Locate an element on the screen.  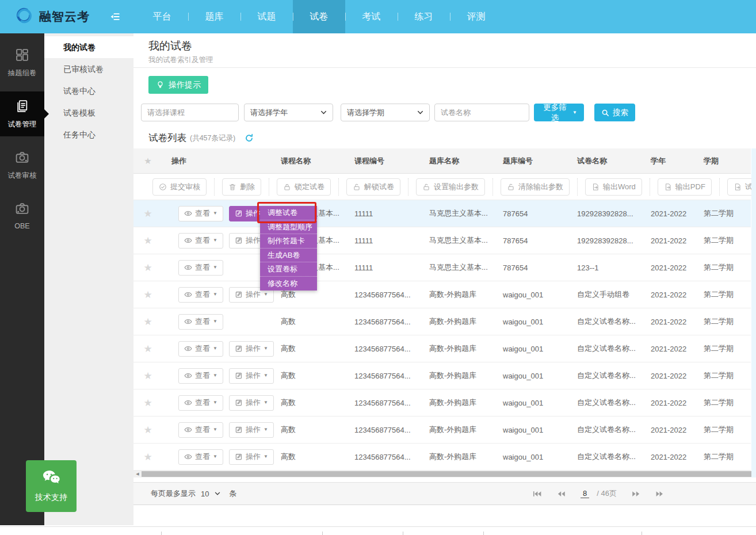
year-select: 请选择学年 is located at coordinates (289, 113).